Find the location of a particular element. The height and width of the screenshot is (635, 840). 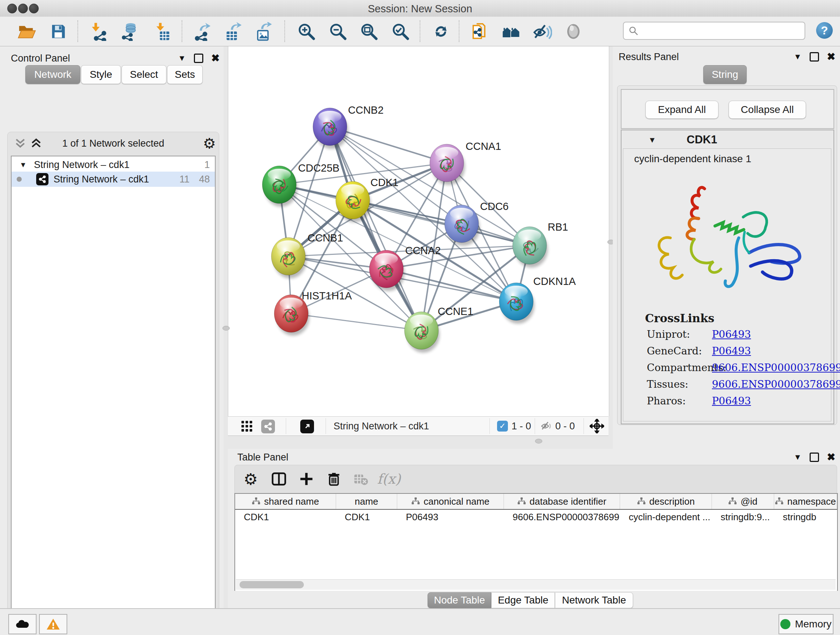

control-panel-float-icon is located at coordinates (199, 59).